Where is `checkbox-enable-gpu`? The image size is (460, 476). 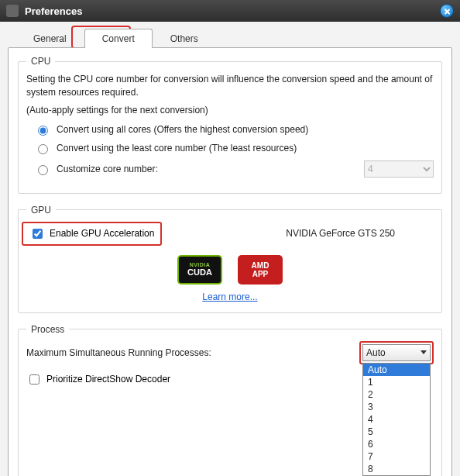
checkbox-enable-gpu is located at coordinates (37, 234).